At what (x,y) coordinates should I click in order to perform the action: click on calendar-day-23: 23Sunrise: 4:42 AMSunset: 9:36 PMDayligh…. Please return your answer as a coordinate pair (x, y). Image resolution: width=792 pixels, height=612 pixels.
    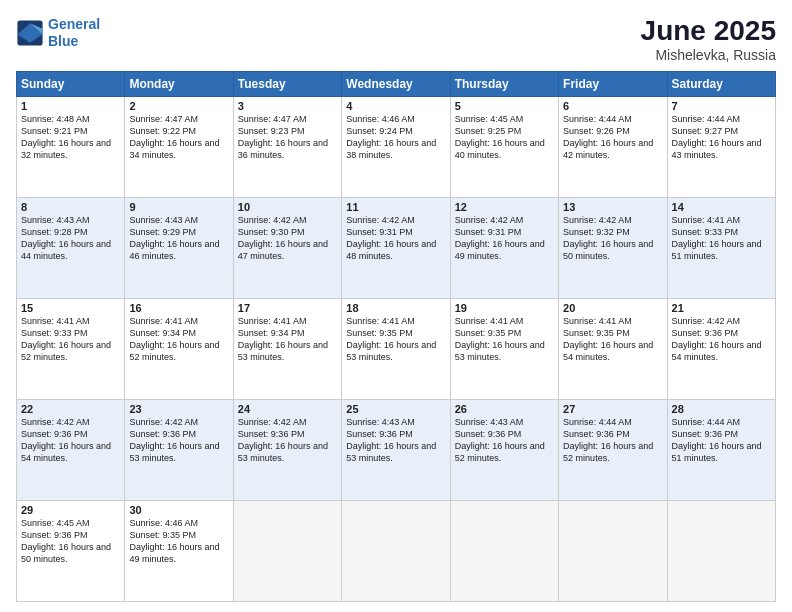
    Looking at the image, I should click on (179, 450).